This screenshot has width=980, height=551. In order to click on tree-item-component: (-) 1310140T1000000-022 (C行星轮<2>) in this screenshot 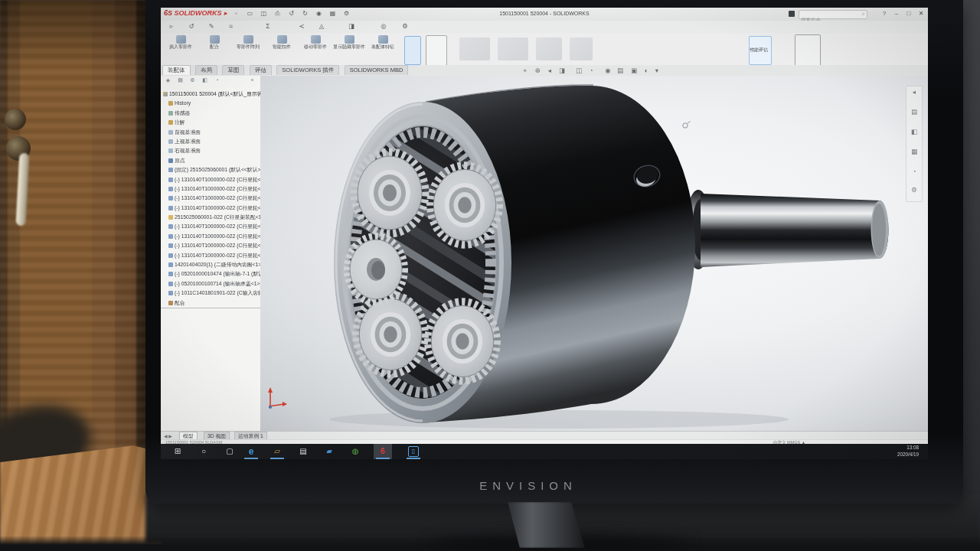, I will do `click(211, 189)`.